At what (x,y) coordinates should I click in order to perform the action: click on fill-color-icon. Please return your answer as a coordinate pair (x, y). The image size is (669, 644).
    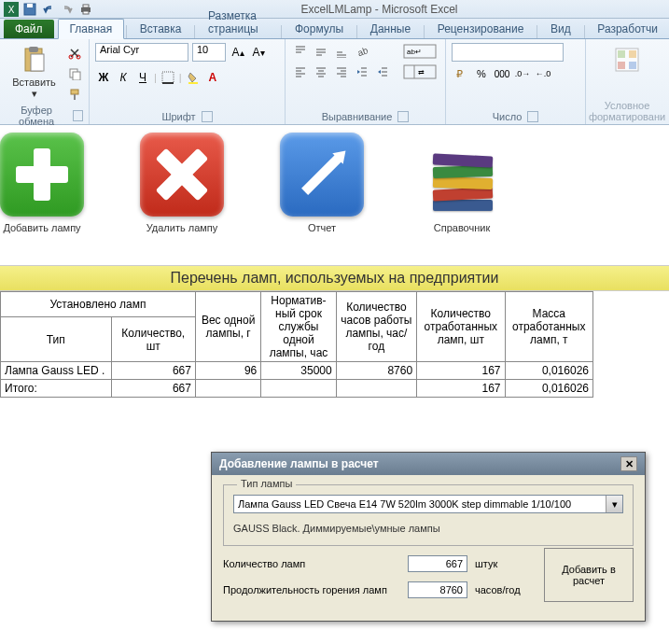
    Looking at the image, I should click on (193, 77).